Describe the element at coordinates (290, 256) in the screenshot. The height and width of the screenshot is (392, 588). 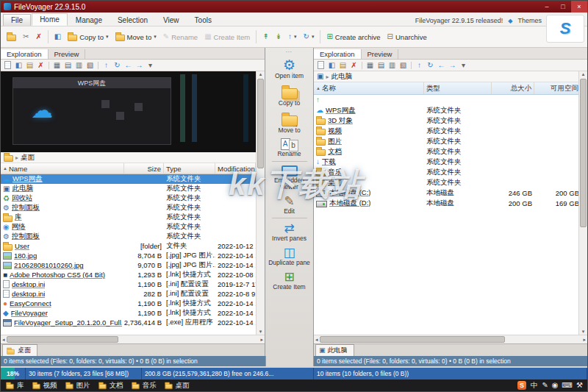
I see `tool-duplicate-pane: ◫Duplicate pane` at that location.